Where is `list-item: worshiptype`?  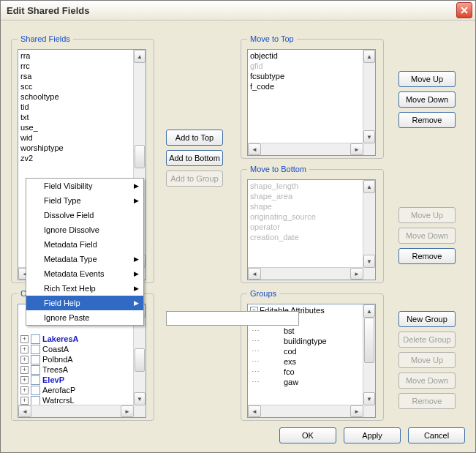
list-item: worshiptype is located at coordinates (76, 148).